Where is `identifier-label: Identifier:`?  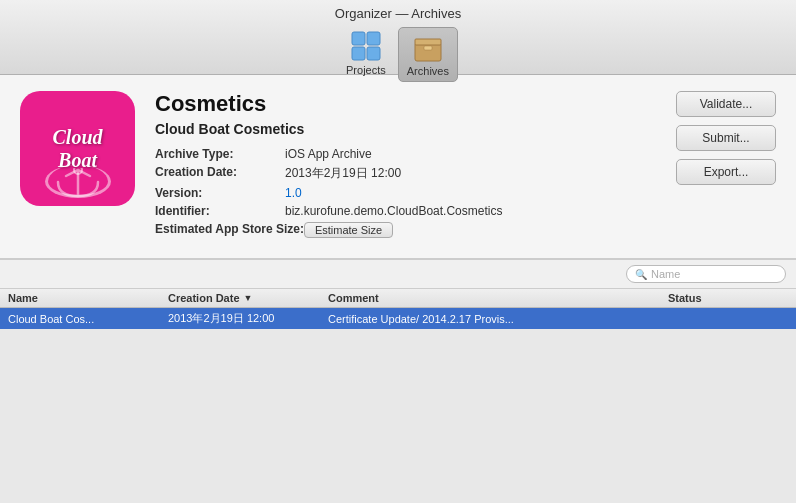 identifier-label: Identifier: is located at coordinates (220, 211).